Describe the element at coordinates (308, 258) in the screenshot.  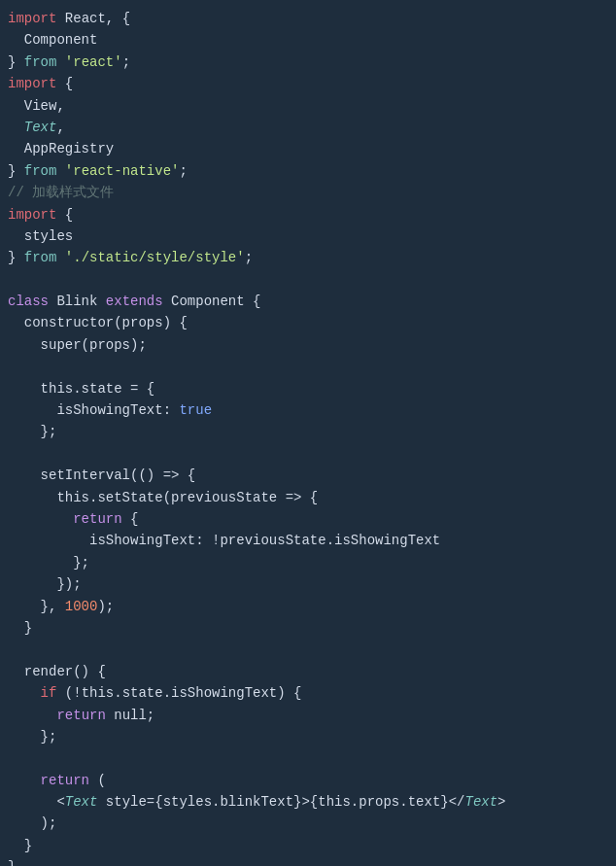
I see `code-line: } from './static/style/style';` at that location.